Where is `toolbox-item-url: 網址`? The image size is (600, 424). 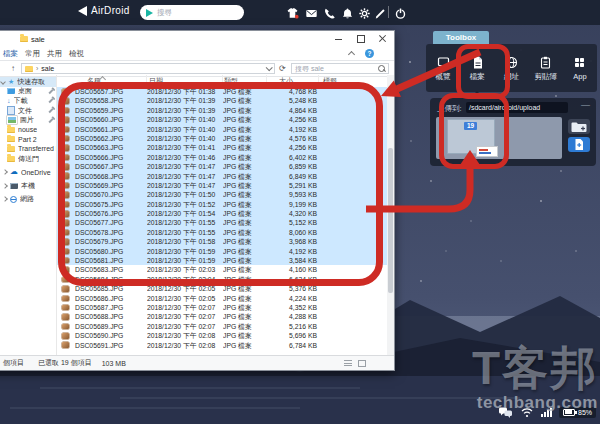
toolbox-item-url: 網址 is located at coordinates (511, 68).